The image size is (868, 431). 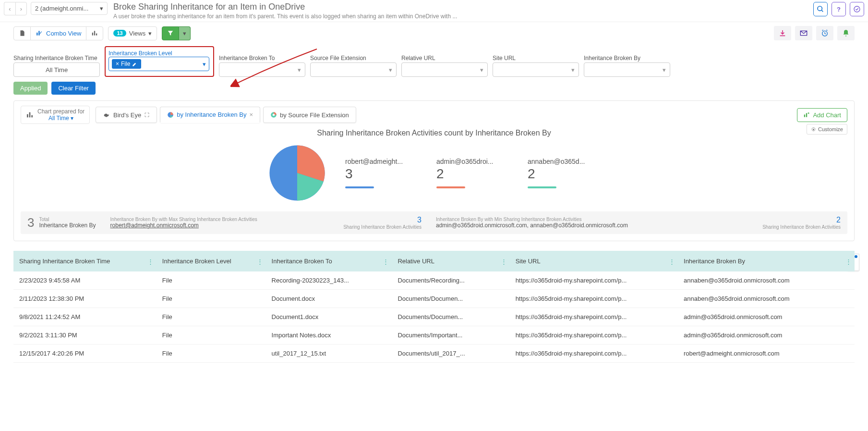 What do you see at coordinates (766, 261) in the screenshot?
I see `column-header: Inheritance Broken By⋮` at bounding box center [766, 261].